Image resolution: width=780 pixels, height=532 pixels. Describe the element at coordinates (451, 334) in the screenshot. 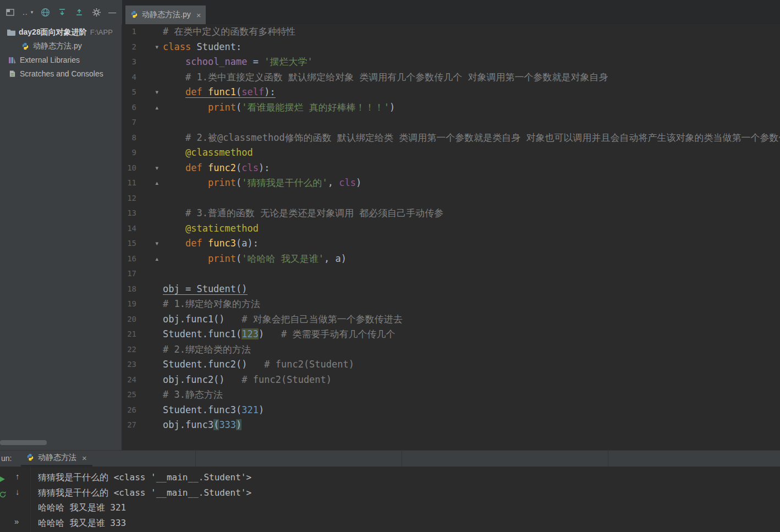

I see `code-line: 21Student.func1(123) # 类需要手动有几个传几个` at that location.